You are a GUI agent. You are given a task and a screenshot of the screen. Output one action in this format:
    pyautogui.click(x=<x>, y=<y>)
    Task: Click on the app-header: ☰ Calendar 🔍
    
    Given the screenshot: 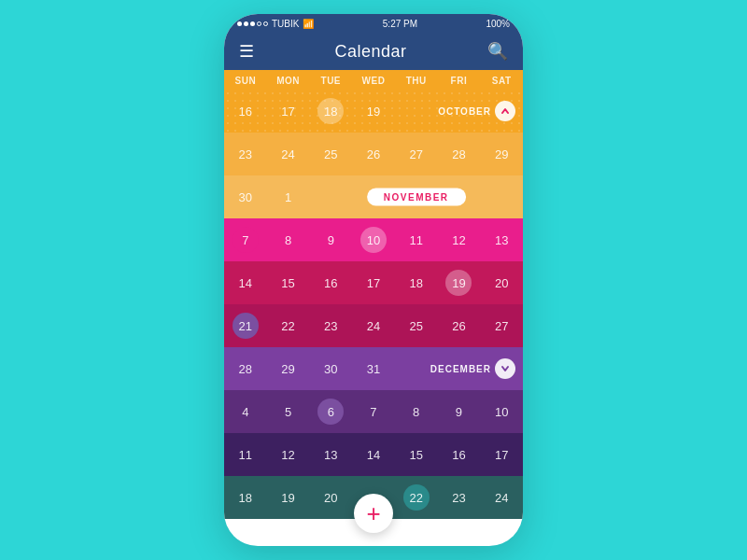 What is the action you would take?
    pyautogui.click(x=374, y=51)
    